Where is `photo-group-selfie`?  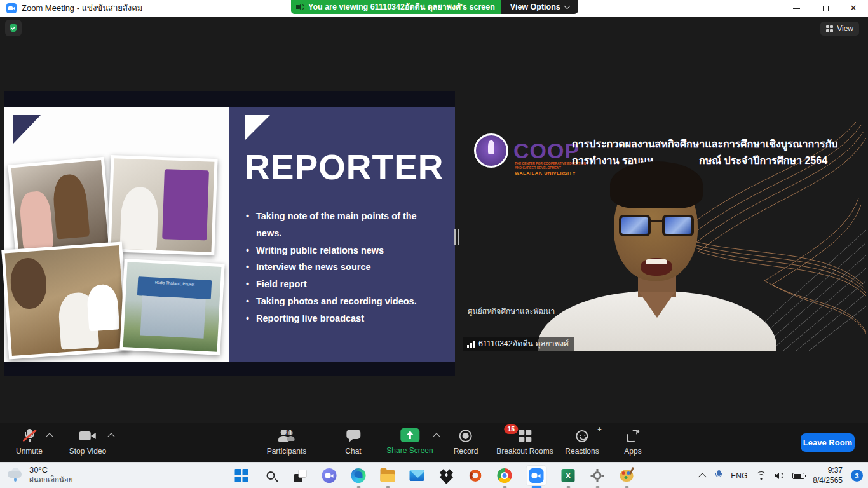
photo-group-selfie is located at coordinates (65, 301).